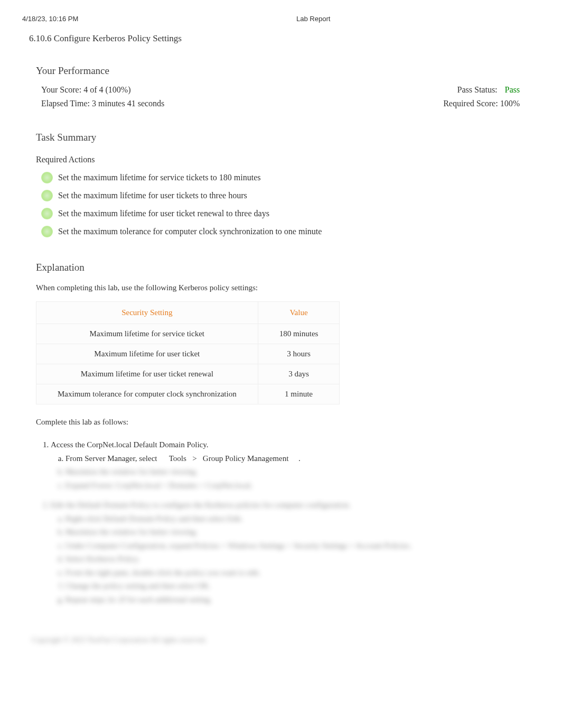 This screenshot has width=561, height=728. What do you see at coordinates (280, 12) in the screenshot?
I see `page-header: 4/18/23, 10:16 PM Lab Report` at bounding box center [280, 12].